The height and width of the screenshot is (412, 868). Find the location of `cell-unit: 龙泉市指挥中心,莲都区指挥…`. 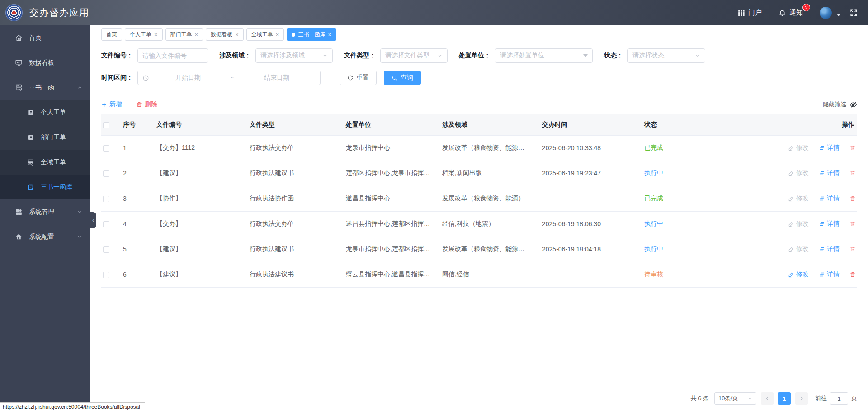

cell-unit: 龙泉市指挥中心,莲都区指挥… is located at coordinates (391, 249).